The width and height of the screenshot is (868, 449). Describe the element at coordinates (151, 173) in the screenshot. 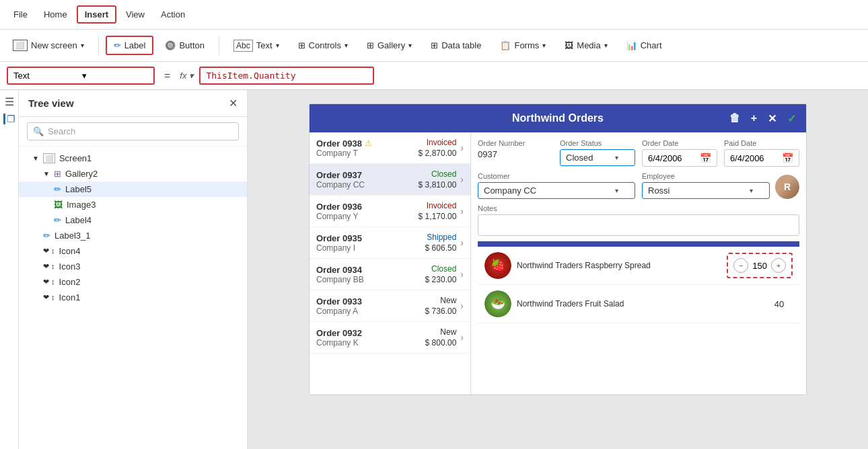

I see `tree-item-label-gallery2: Gallery2` at that location.